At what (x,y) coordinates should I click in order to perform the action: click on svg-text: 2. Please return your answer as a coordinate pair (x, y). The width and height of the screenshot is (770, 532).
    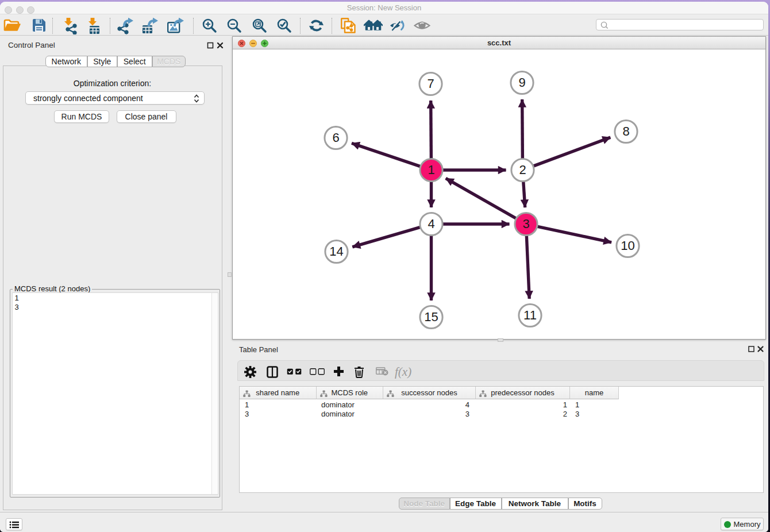
    Looking at the image, I should click on (522, 170).